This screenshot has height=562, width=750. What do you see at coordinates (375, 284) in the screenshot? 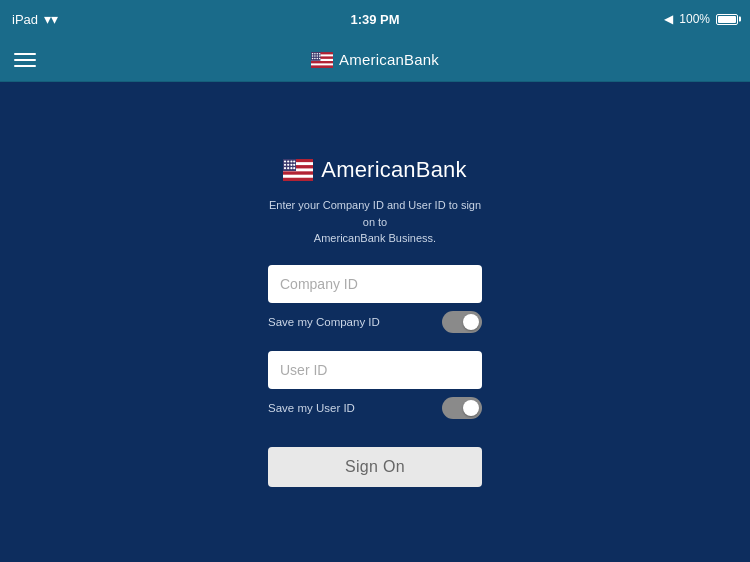
I see `company-id-input` at bounding box center [375, 284].